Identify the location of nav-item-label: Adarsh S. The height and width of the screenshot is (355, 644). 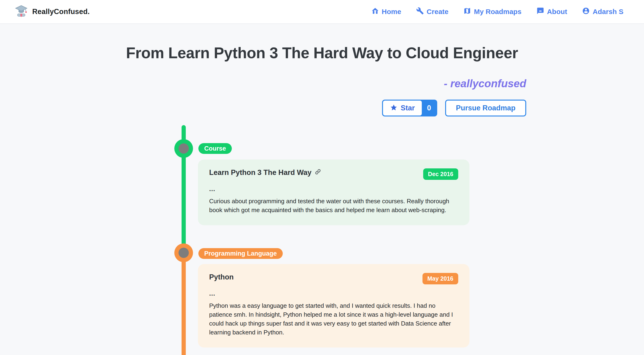
(608, 12).